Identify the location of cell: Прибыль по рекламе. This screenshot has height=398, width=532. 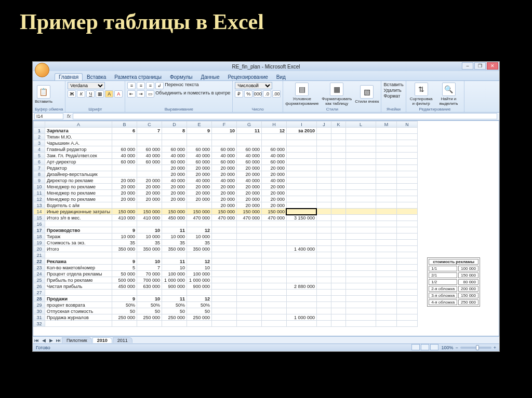
(79, 280).